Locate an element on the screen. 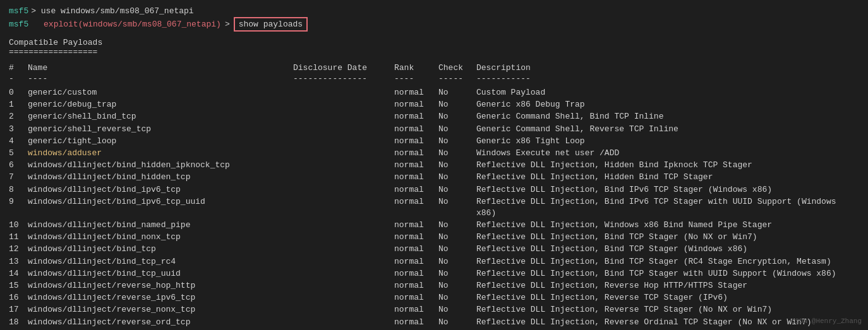 This screenshot has height=330, width=868. col-date-header: Disclosure Date is located at coordinates (344, 68).